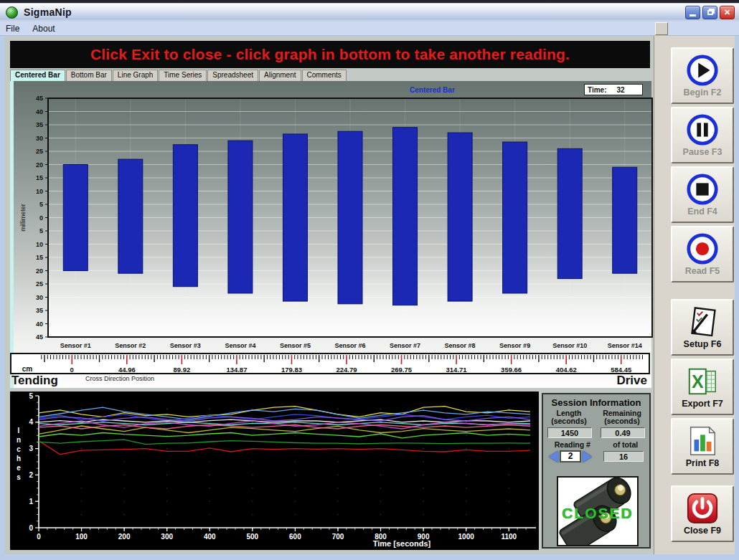 This screenshot has width=739, height=560. I want to click on tab-time-series: Time Series, so click(182, 75).